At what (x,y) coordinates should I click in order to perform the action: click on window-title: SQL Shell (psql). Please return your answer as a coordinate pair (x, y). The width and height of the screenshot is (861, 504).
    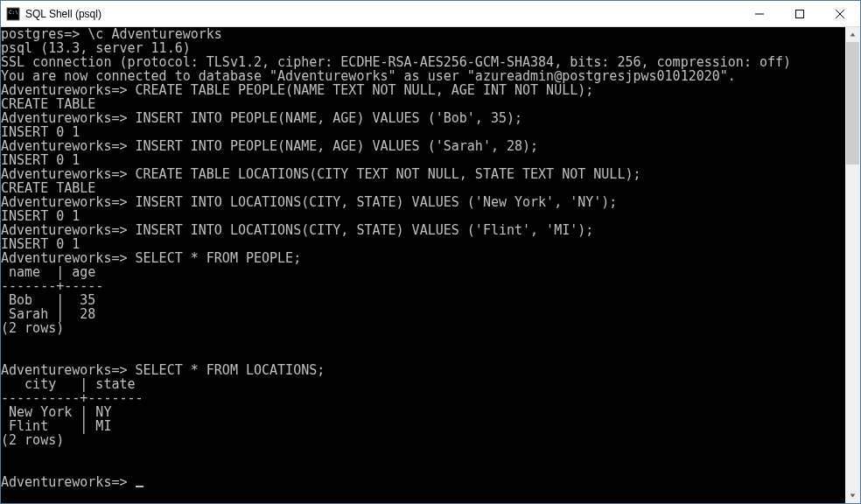
    Looking at the image, I should click on (382, 14).